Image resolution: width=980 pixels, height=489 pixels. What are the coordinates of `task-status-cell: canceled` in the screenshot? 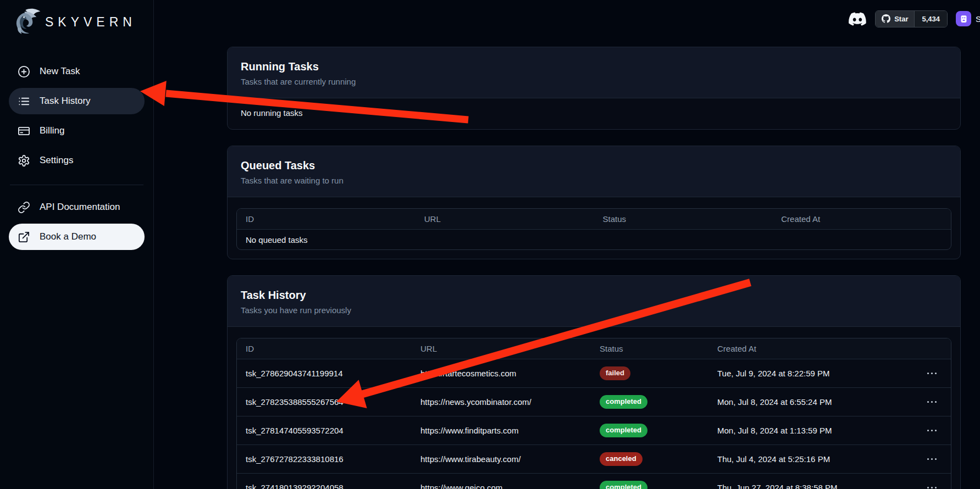 It's located at (650, 459).